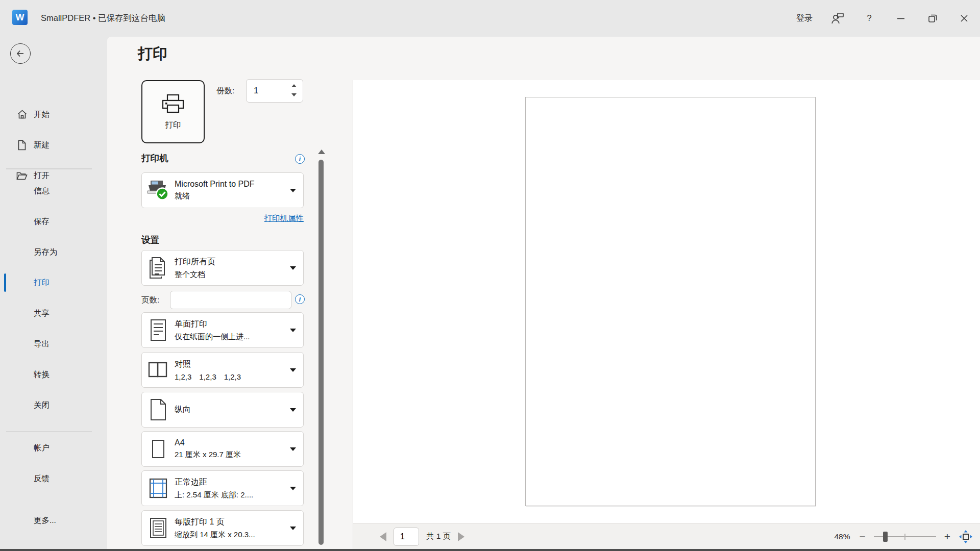  What do you see at coordinates (947, 537) in the screenshot?
I see `zoom-in-icon: +` at bounding box center [947, 537].